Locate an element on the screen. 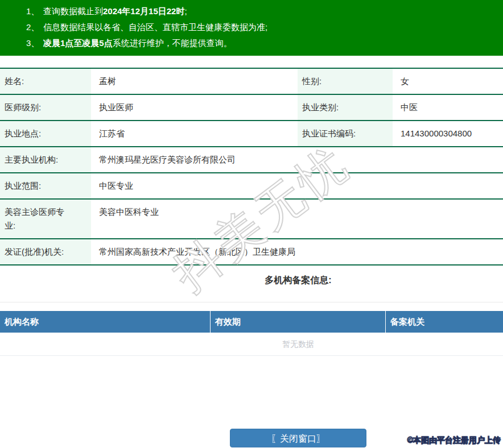 The height and width of the screenshot is (448, 503). table-row: 执业地点: 江苏省 执业证书编码: 141430000304800 is located at coordinates (252, 134).